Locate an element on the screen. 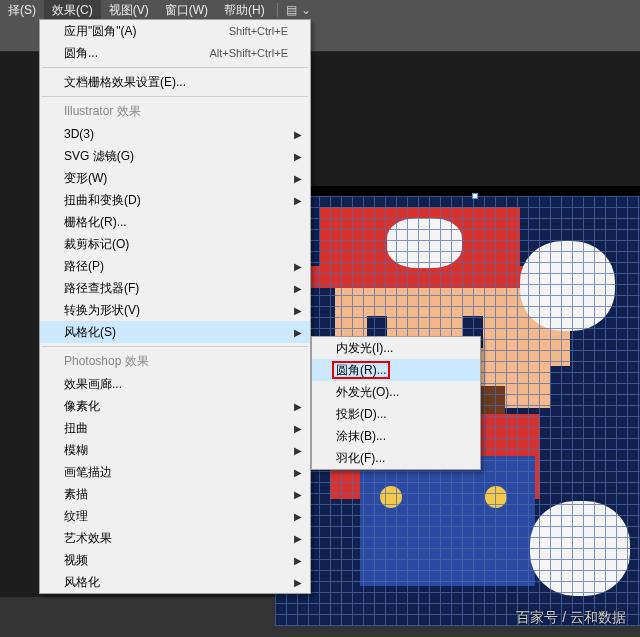 This screenshot has height=637, width=640. chevron-down-icon: ⌄ is located at coordinates (306, 10).